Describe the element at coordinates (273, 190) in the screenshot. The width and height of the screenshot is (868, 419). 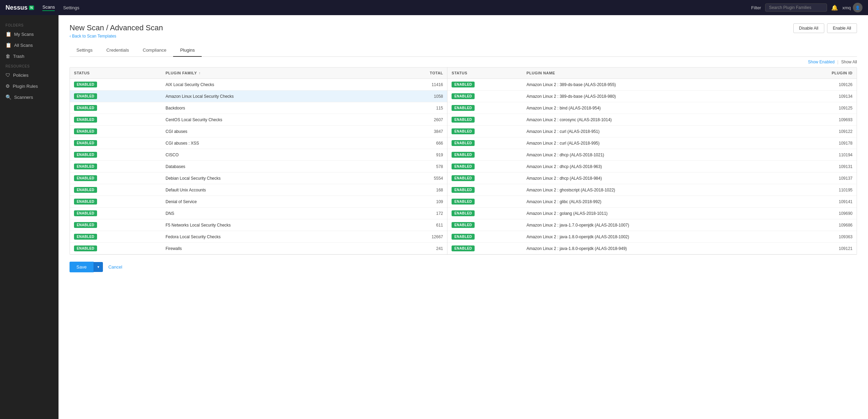
I see `row-family: Default Unix Accounts` at that location.